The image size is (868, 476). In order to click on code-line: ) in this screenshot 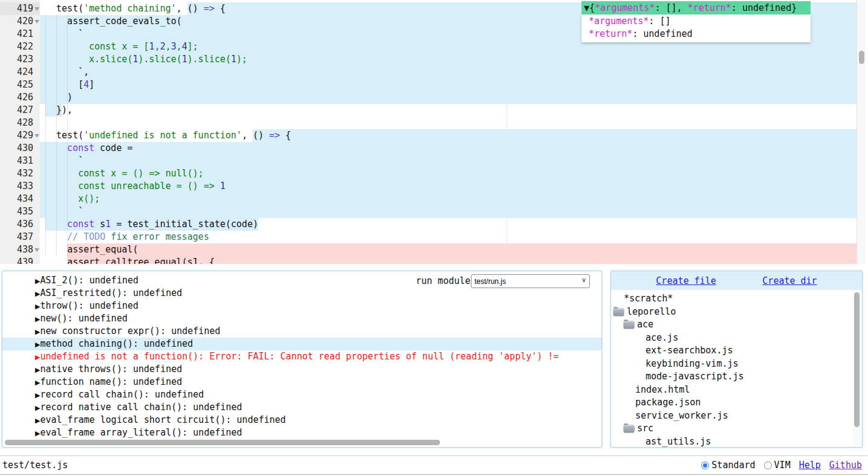, I will do `click(449, 98)`.